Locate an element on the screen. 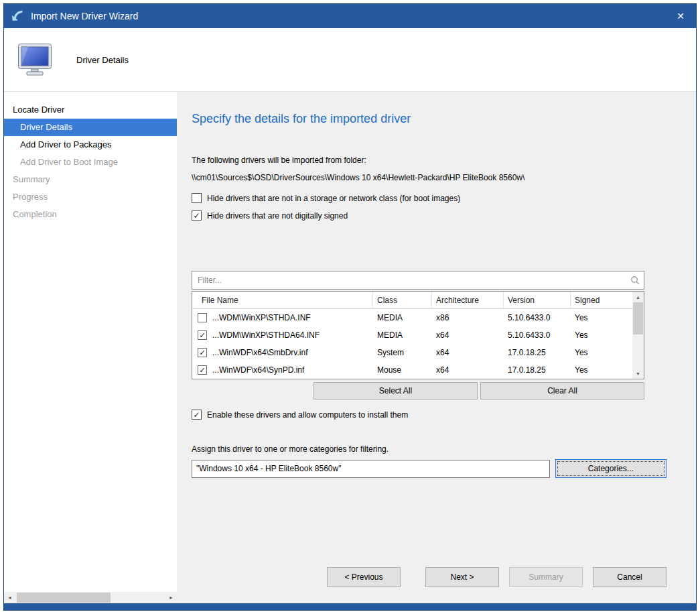  table-row: ✓ ...WinWDF\x64\SmbDrv.inf System x64 17… is located at coordinates (413, 353).